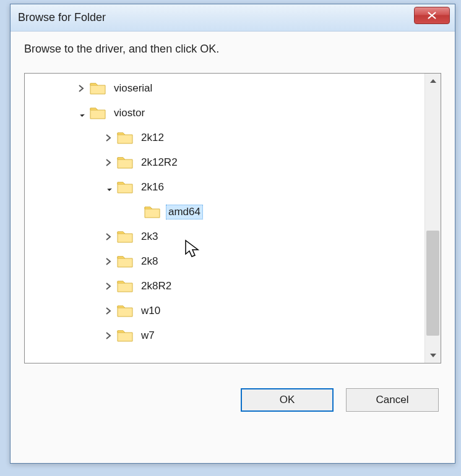  Describe the element at coordinates (392, 400) in the screenshot. I see `cancel-button-label: Cancel` at that location.